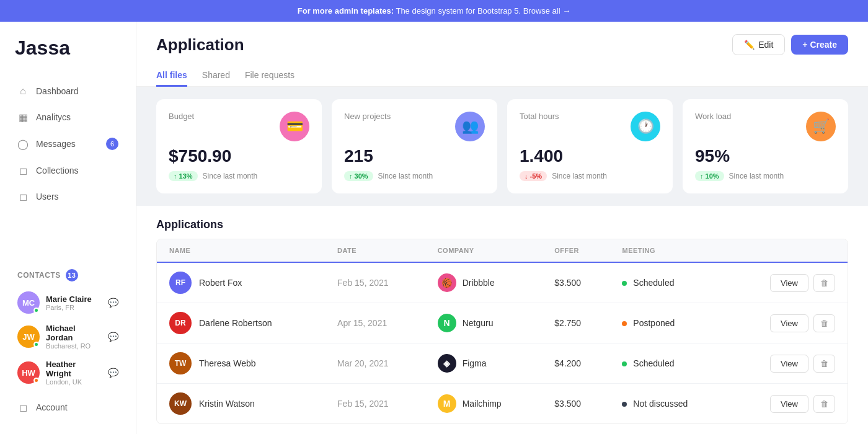 The height and width of the screenshot is (434, 868). What do you see at coordinates (709, 176) in the screenshot?
I see `stat-change-work-load: ↑ 10%` at bounding box center [709, 176].